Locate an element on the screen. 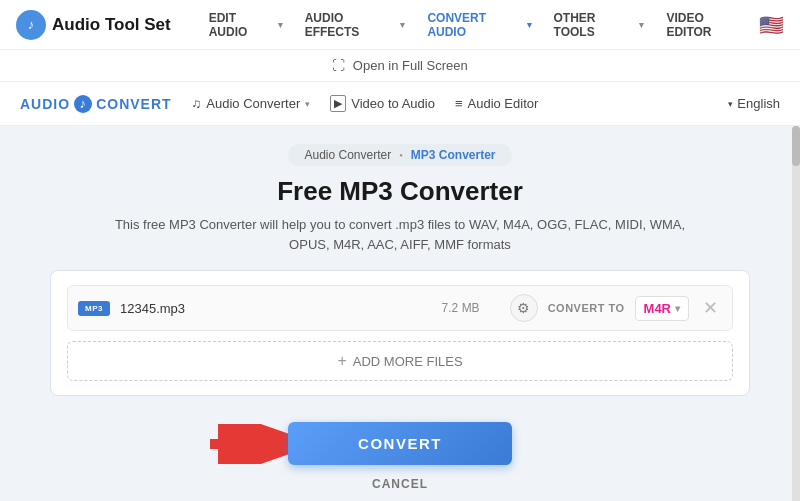  nav-item-other-tools: OTHER TOOLS ▾ is located at coordinates (600, 25).